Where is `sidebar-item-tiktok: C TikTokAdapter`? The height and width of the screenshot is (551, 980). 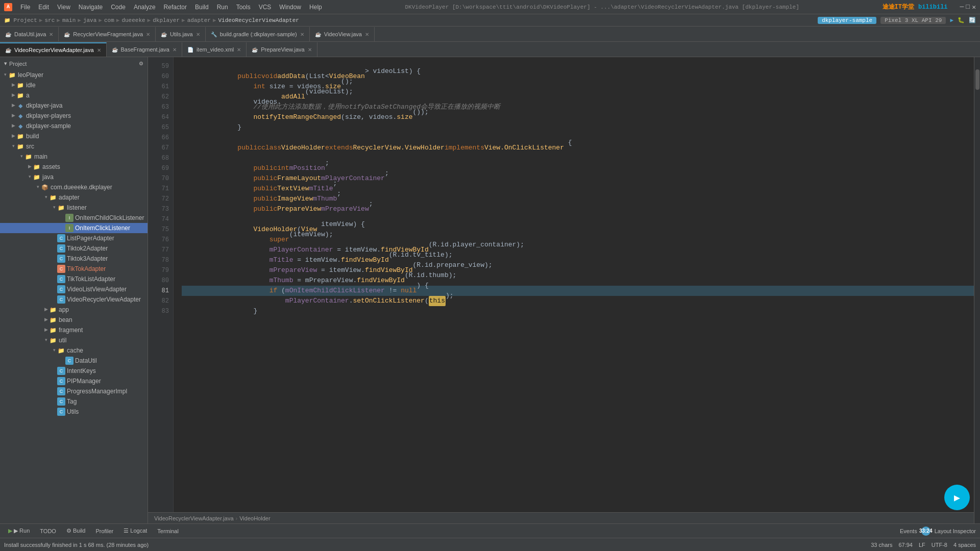
sidebar-item-tiktok: C TikTokAdapter is located at coordinates (74, 269).